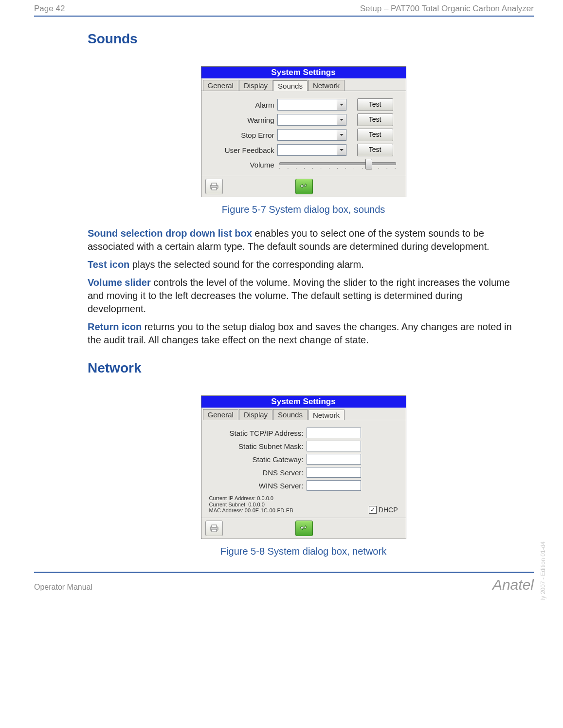  I want to click on net-return-icon, so click(304, 528).